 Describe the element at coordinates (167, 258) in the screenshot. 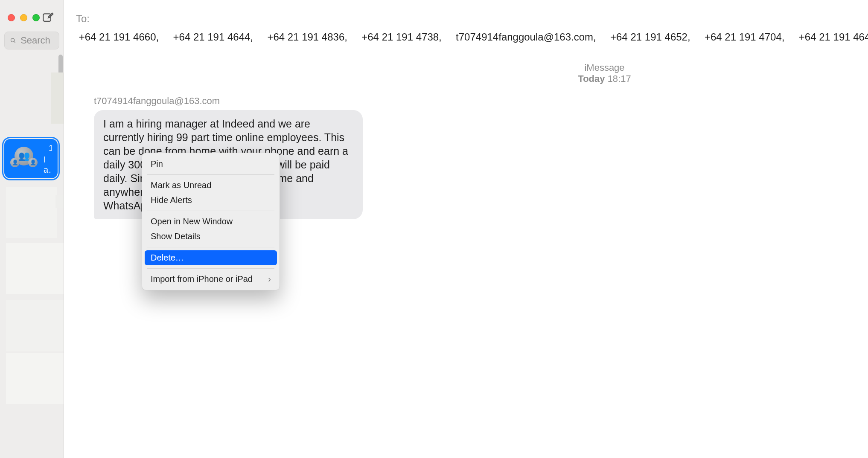

I see `menu-label: Delete…` at that location.